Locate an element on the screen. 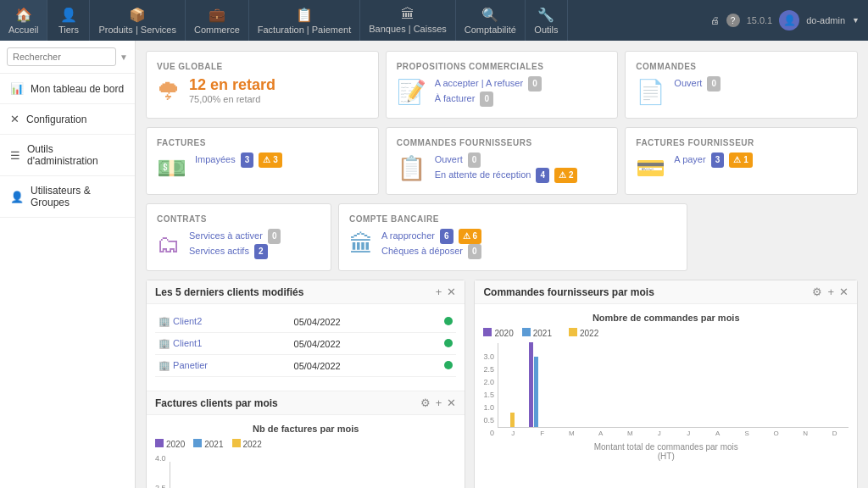 This screenshot has height=488, width=868. compte-bancaire-content: A rapprocher 6 ⚠ 6 Chèques à déposer 0 is located at coordinates (529, 244).